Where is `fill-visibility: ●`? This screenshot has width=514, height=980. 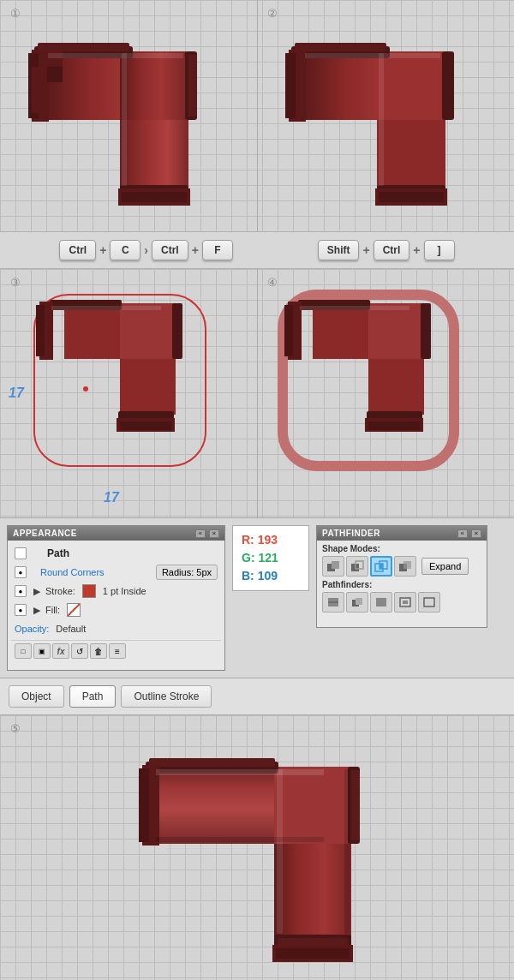 fill-visibility: ● is located at coordinates (21, 610).